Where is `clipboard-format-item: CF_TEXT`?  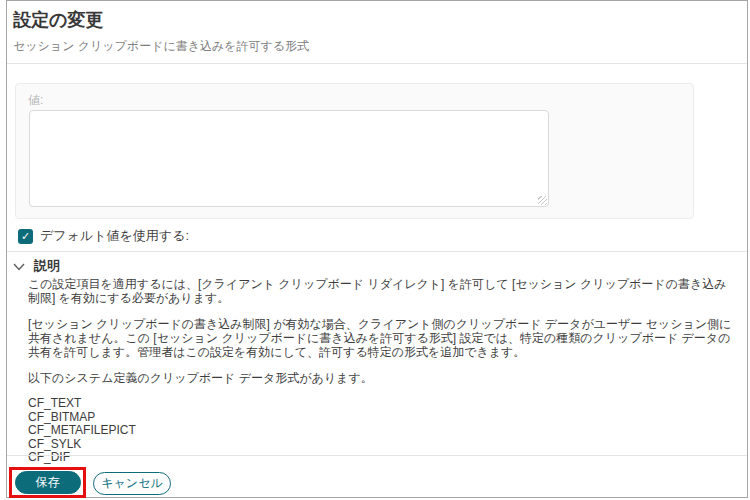
clipboard-format-item: CF_TEXT is located at coordinates (382, 404).